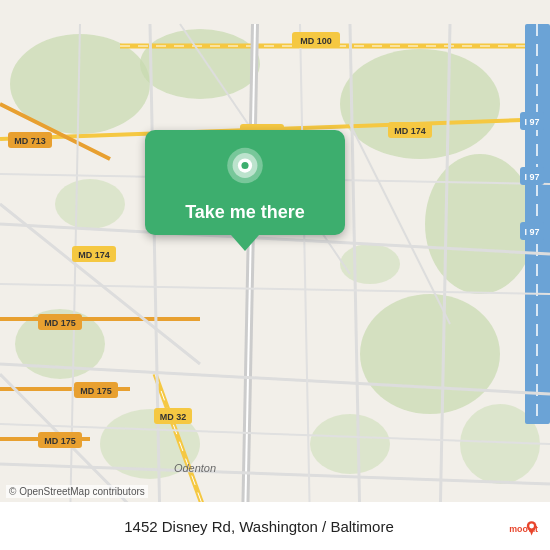 This screenshot has height=550, width=550. I want to click on svg-text: Odenton, so click(195, 468).